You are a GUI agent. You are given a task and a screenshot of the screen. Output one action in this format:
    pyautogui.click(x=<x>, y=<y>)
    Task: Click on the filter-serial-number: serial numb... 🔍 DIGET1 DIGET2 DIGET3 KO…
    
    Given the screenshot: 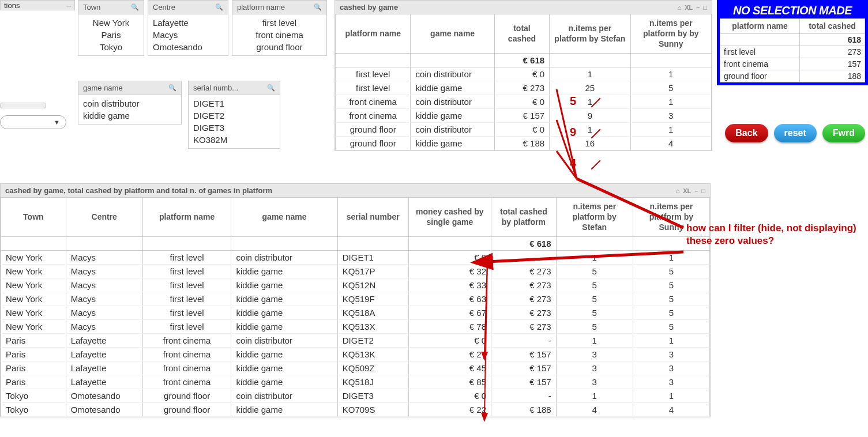 What is the action you would take?
    pyautogui.click(x=234, y=115)
    